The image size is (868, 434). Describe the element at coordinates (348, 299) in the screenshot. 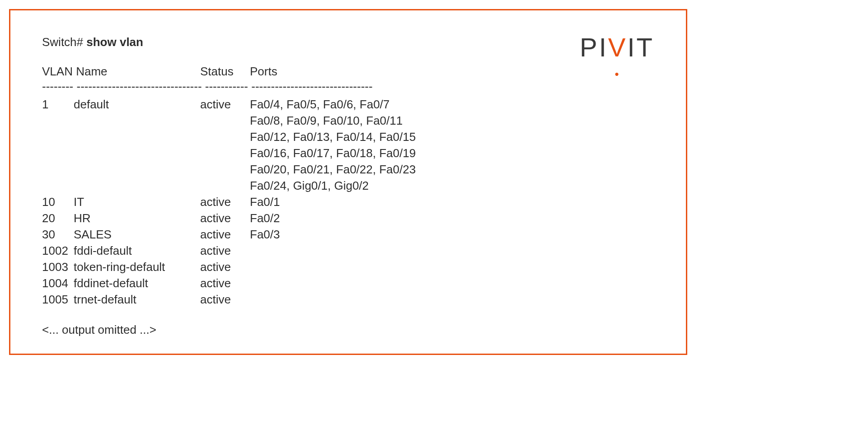

I see `table-row: 1005trnet-defaultactive` at that location.